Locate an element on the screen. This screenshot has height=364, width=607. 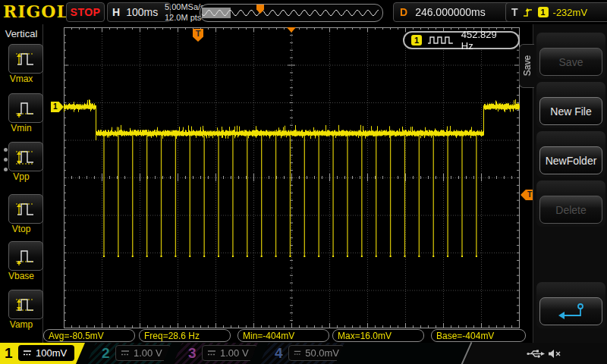
vbase-label: Vbase is located at coordinates (21, 276).